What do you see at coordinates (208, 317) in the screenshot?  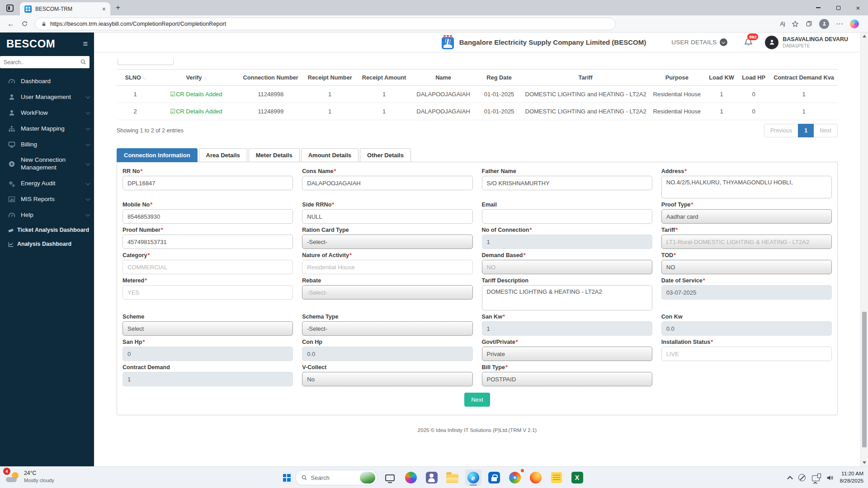 I see `scheme-label: Scheme` at bounding box center [208, 317].